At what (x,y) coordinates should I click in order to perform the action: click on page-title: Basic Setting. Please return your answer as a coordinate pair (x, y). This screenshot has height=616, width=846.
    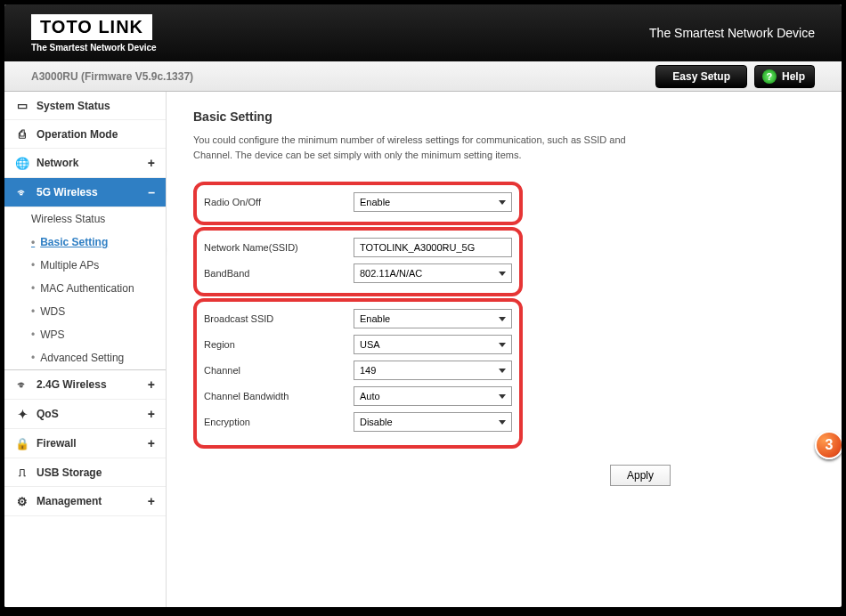
    Looking at the image, I should click on (504, 117).